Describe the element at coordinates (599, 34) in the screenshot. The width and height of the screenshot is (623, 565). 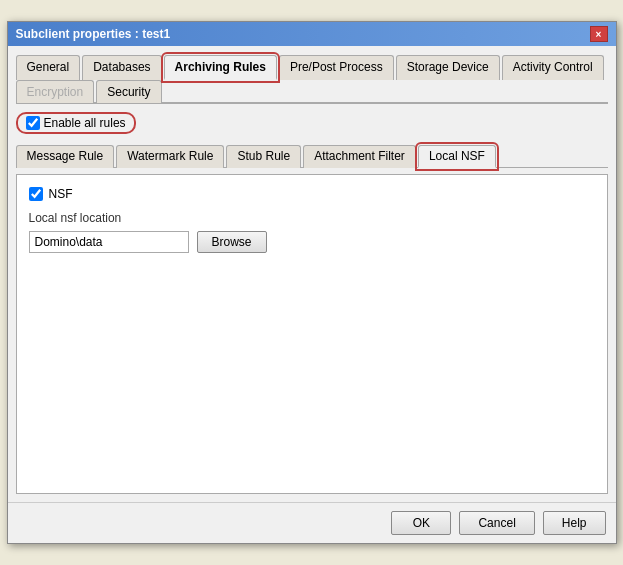
I see `close-button: ×` at that location.